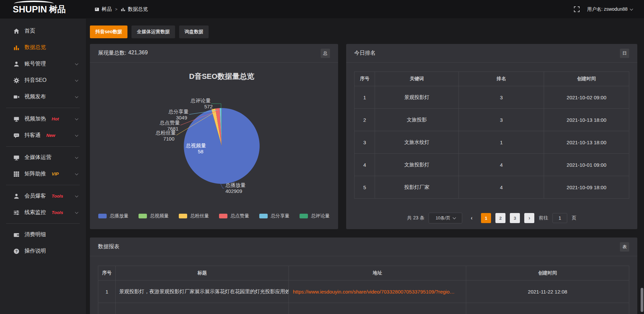 This screenshot has height=314, width=644. What do you see at coordinates (216, 106) in the screenshot?
I see `leader-line-comments` at bounding box center [216, 106].